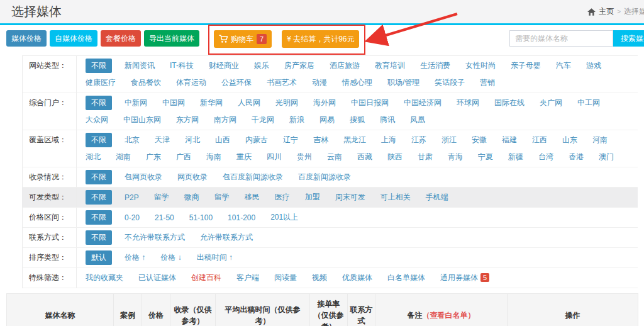  I want to click on filter-option: 客户端, so click(248, 278).